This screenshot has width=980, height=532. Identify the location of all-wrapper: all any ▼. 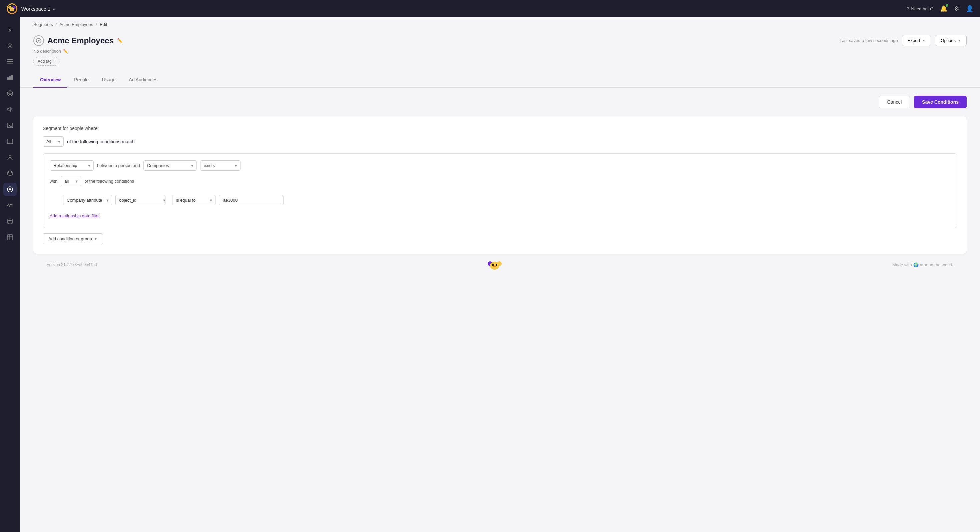
(71, 181).